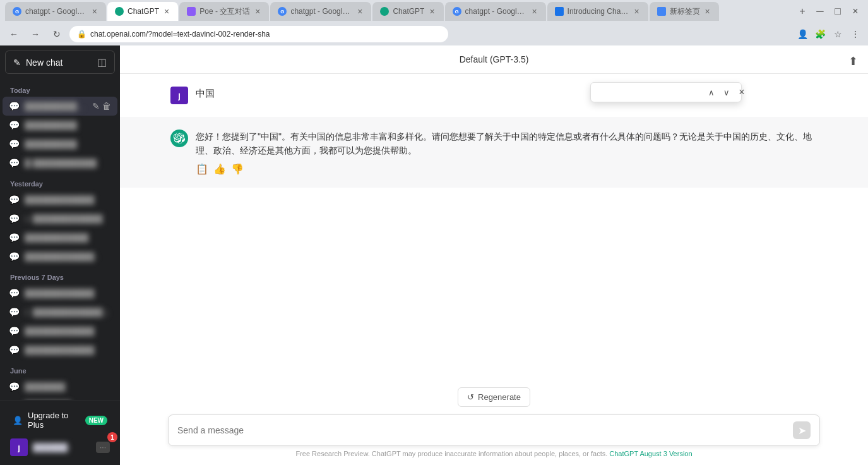 The width and height of the screenshot is (868, 465). What do you see at coordinates (60, 447) in the screenshot?
I see `user-row: j ██████ · ··· 1` at bounding box center [60, 447].